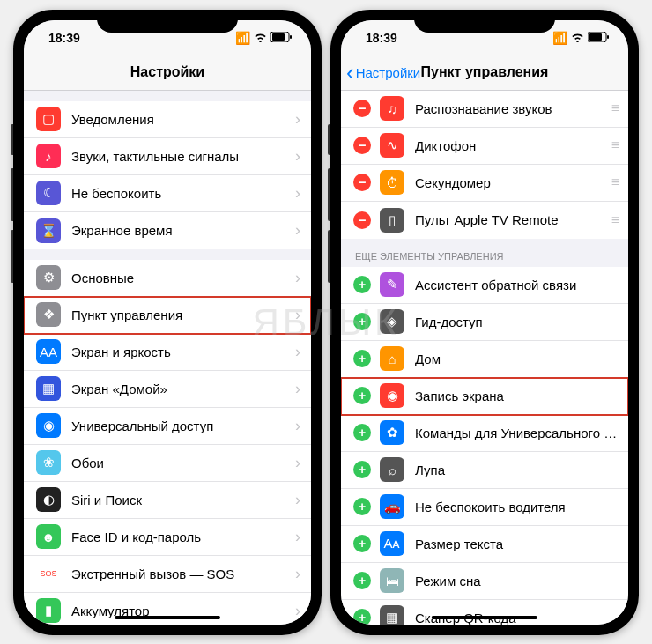  What do you see at coordinates (167, 72) in the screenshot?
I see `page-title: Настройки` at bounding box center [167, 72].